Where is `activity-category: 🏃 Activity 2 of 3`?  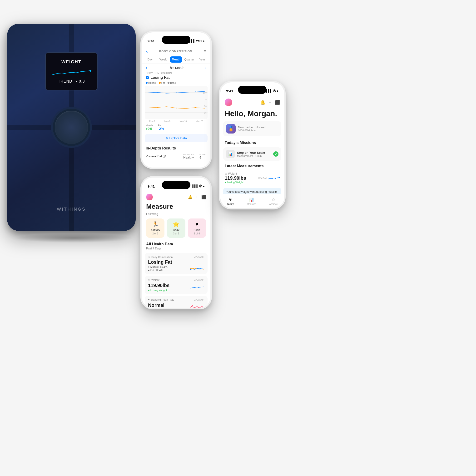
activity-category: 🏃 Activity 2 of 3 is located at coordinates (155, 228).